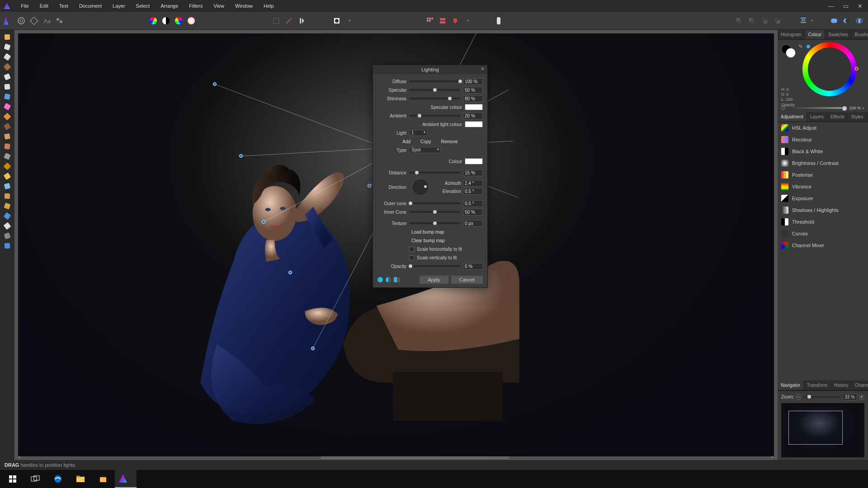  What do you see at coordinates (34, 21) in the screenshot?
I see `persona-develop-icon` at bounding box center [34, 21].